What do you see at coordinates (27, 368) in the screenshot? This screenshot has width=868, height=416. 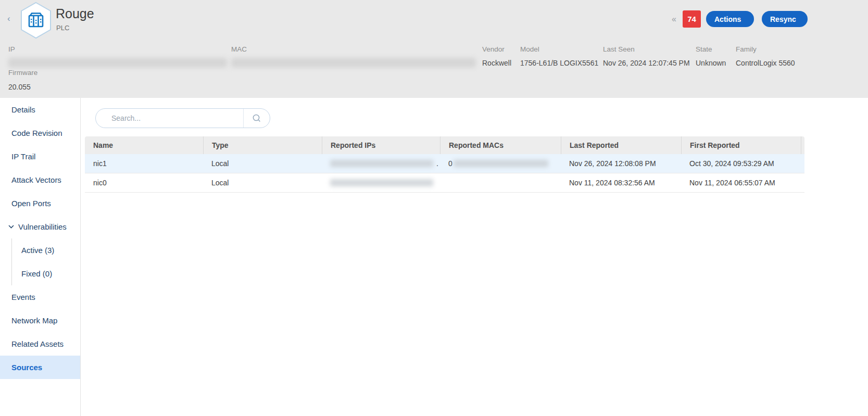 I see `sidebar-item-label: Sources` at bounding box center [27, 368].